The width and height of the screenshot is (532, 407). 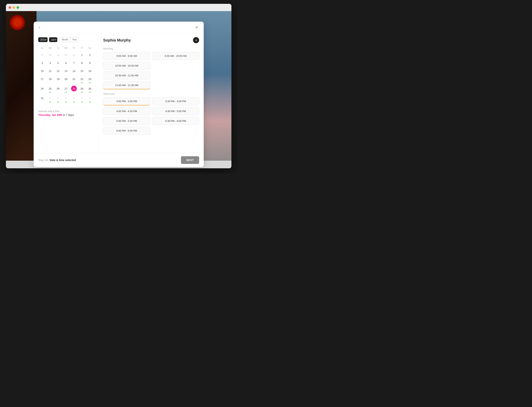 I want to click on calendar-day: 7, so click(x=74, y=63).